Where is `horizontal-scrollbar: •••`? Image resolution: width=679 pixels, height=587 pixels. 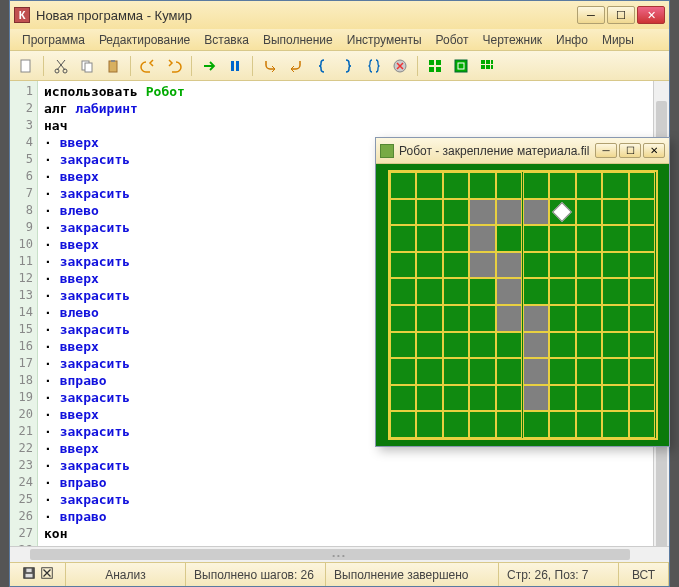 horizontal-scrollbar: ••• is located at coordinates (340, 554).